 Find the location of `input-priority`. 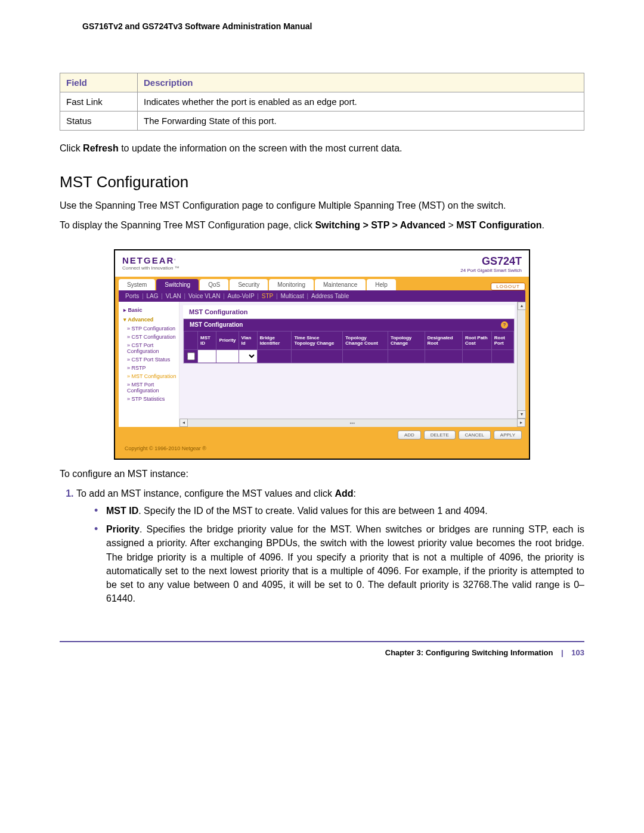

input-priority is located at coordinates (228, 356).